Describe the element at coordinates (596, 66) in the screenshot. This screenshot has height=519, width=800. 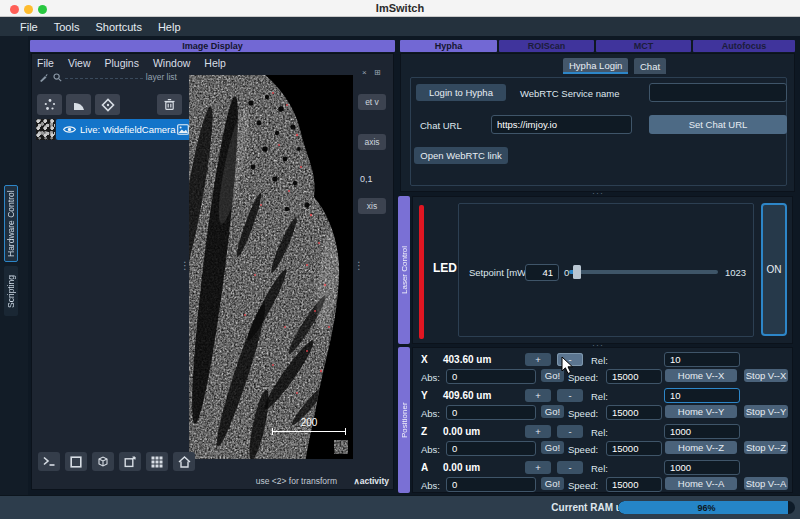
I see `subtab-hypha-login: Hypha Login` at that location.